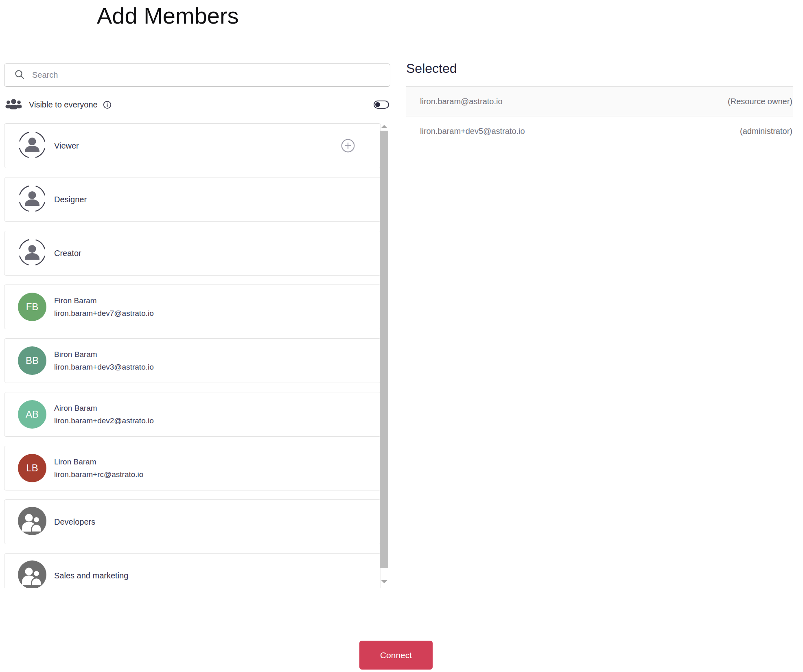 Image resolution: width=803 pixels, height=672 pixels. What do you see at coordinates (91, 576) in the screenshot?
I see `group-label: Sales and marketing` at bounding box center [91, 576].